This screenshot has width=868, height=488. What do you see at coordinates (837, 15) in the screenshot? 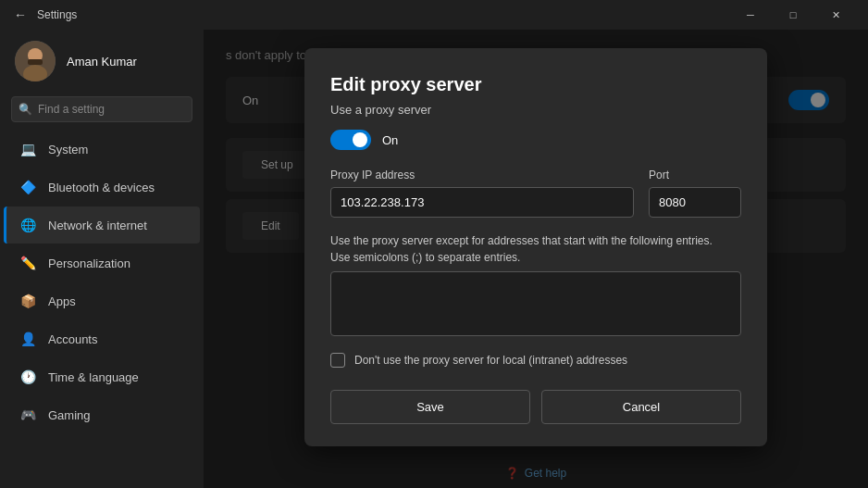
I see `close-icon: ✕` at bounding box center [837, 15].